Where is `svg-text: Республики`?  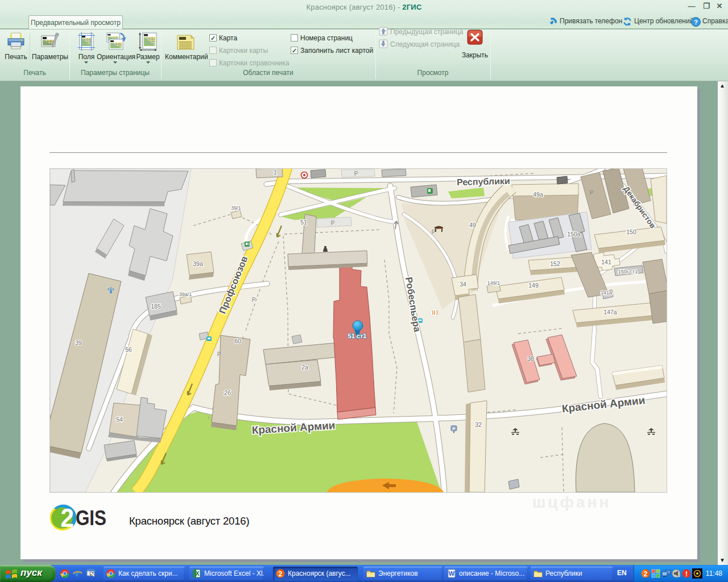 svg-text: Республики is located at coordinates (483, 182).